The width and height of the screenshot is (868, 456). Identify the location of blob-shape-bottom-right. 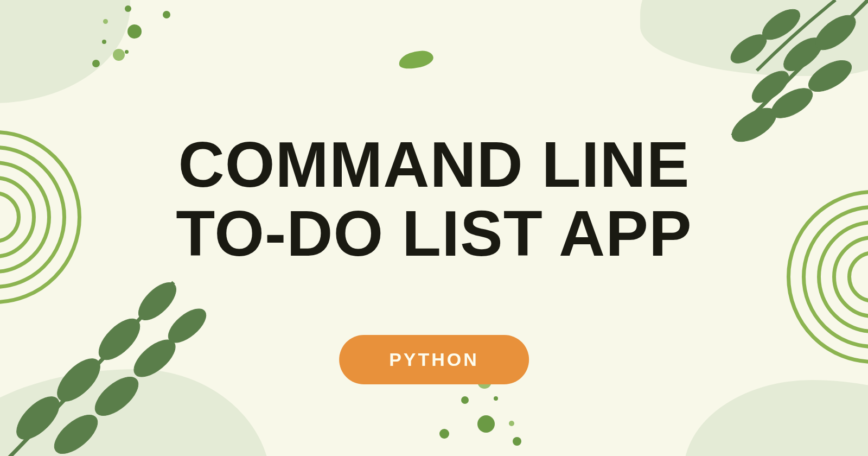
(776, 418).